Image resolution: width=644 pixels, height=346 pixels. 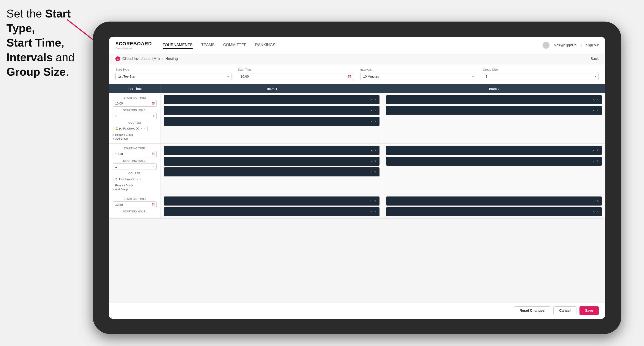 What do you see at coordinates (541, 76) in the screenshot?
I see `group-size-select-wrapper: 3` at bounding box center [541, 76].